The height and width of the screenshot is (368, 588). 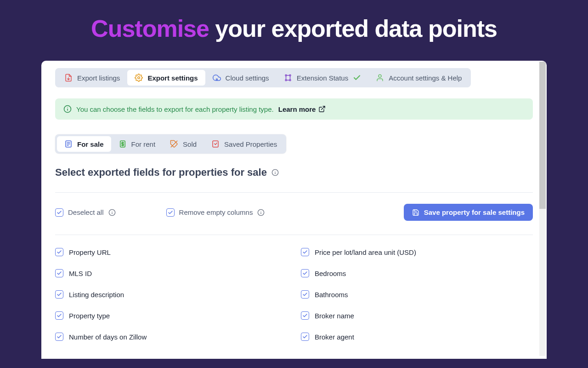 I want to click on deselect-all-option: Deselect all, so click(x=85, y=213).